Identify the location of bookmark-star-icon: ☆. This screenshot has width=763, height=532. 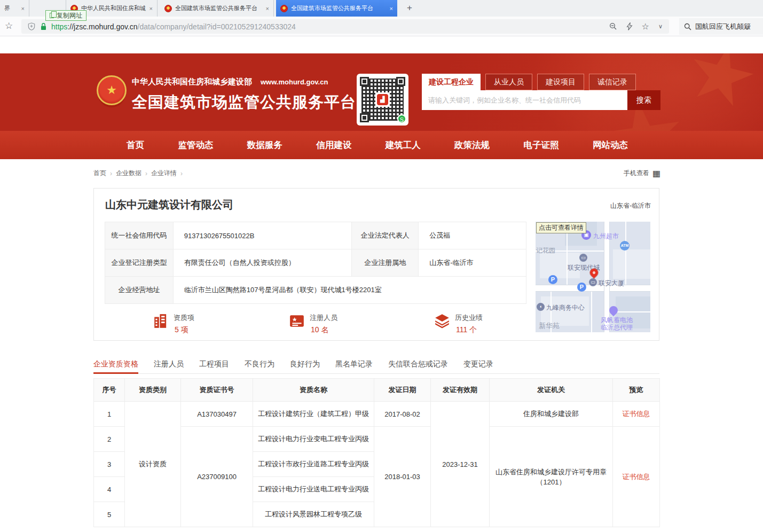
(9, 26).